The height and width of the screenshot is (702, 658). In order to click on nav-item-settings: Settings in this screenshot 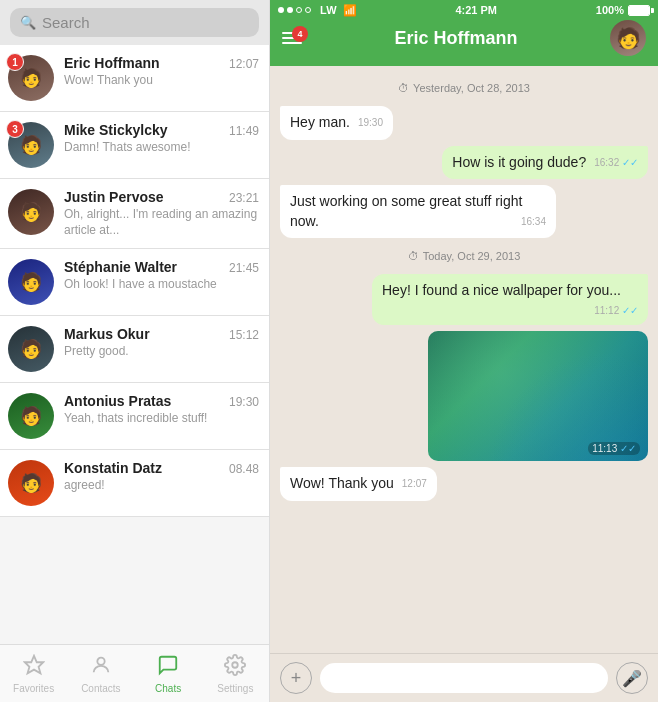, I will do `click(236, 674)`.